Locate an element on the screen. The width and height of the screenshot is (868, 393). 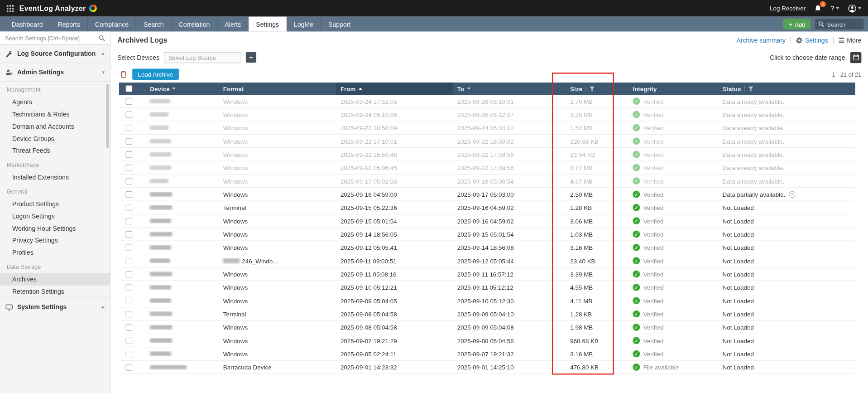
archive-summary-link: Archive summary is located at coordinates (762, 40).